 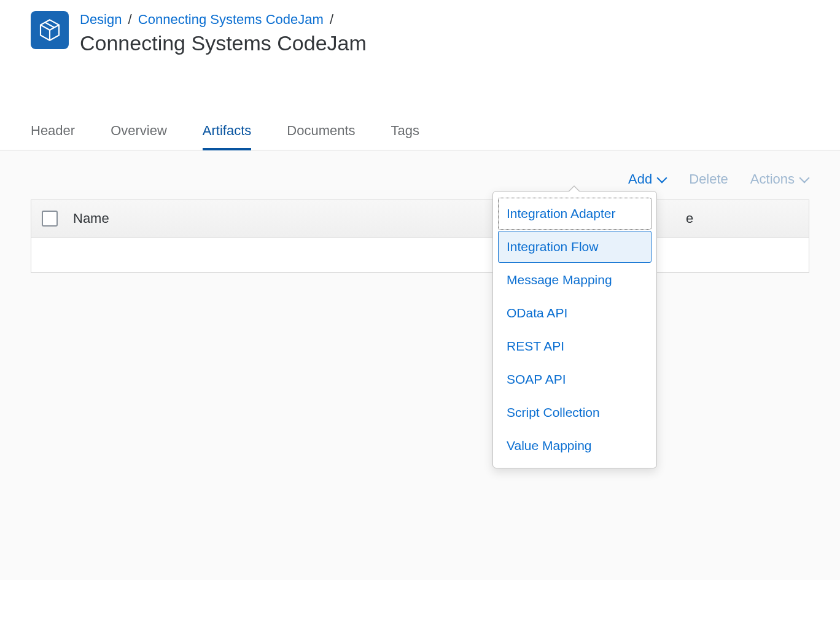 What do you see at coordinates (139, 136) in the screenshot?
I see `tab-overview: Overview` at bounding box center [139, 136].